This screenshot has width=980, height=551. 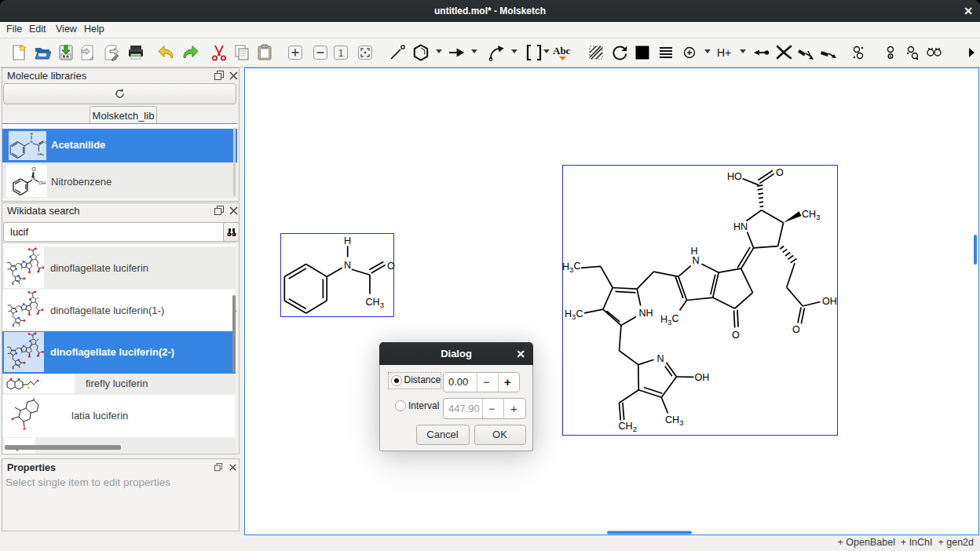 What do you see at coordinates (735, 177) in the screenshot?
I see `svg-text: HO` at bounding box center [735, 177].